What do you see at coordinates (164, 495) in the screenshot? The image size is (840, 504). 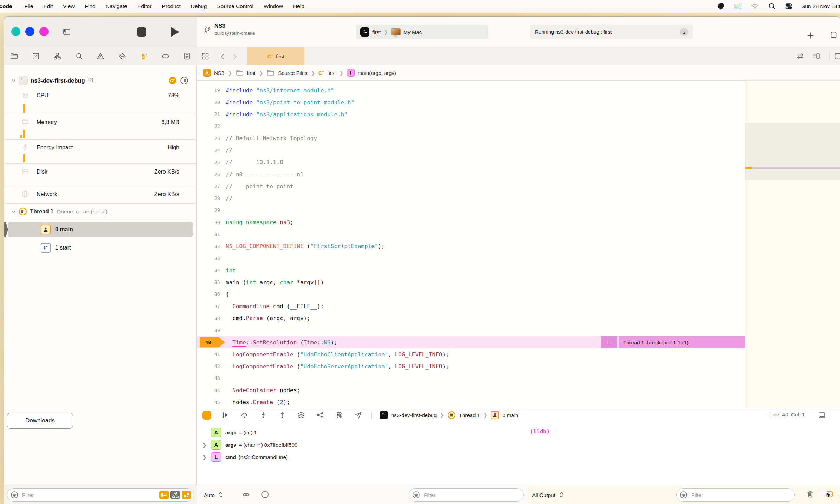 I see `flagged-filter-button` at bounding box center [164, 495].